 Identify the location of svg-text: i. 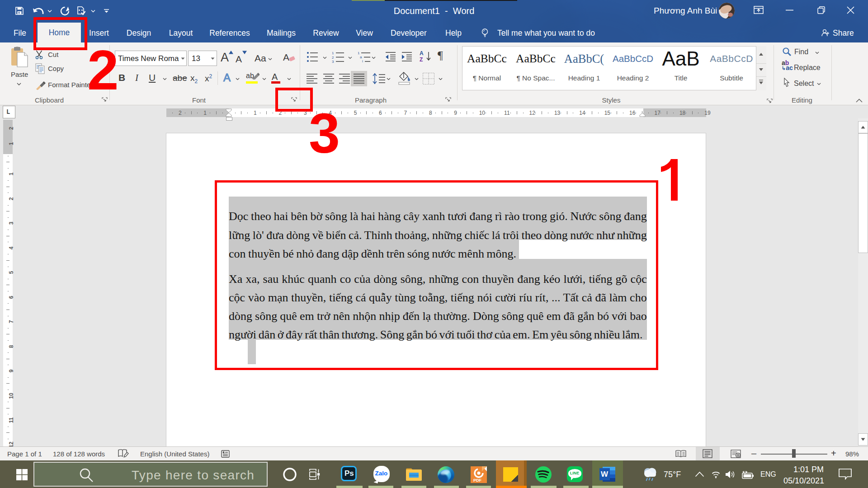
(363, 61).